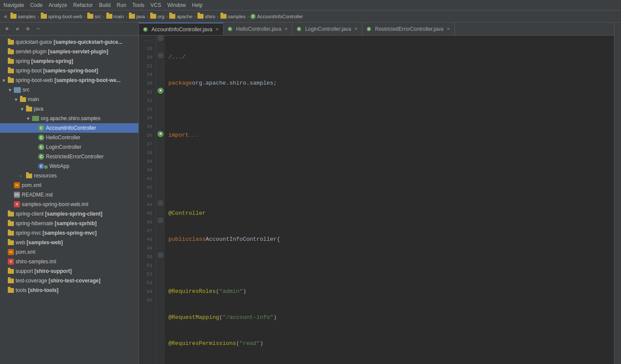  What do you see at coordinates (69, 99) in the screenshot?
I see `sidebar-item-main: ▼ main` at bounding box center [69, 99].